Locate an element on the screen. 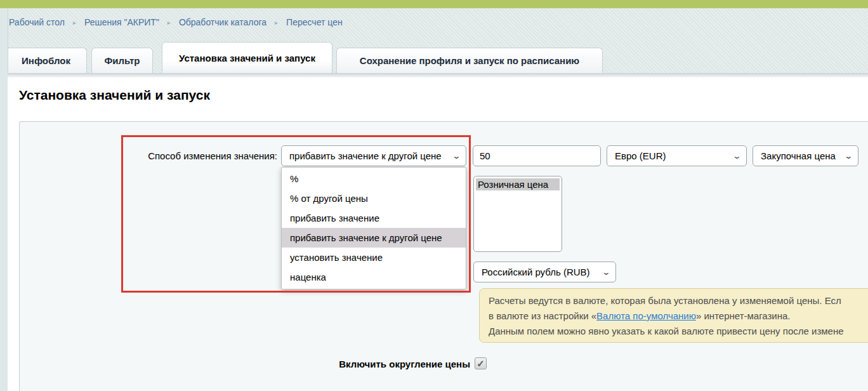 The width and height of the screenshot is (868, 391). breadcrumb-item-desktop: Рабочий стол is located at coordinates (37, 22).